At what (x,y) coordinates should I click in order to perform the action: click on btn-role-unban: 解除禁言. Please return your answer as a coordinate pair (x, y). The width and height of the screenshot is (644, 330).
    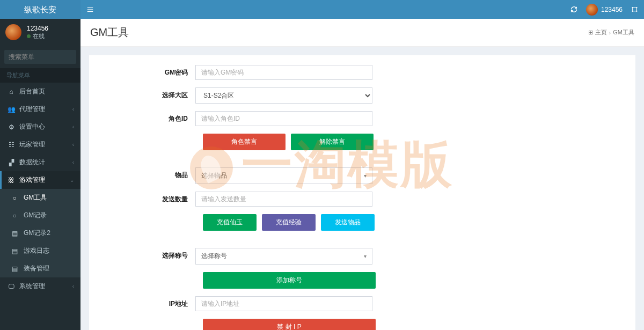
    Looking at the image, I should click on (332, 142).